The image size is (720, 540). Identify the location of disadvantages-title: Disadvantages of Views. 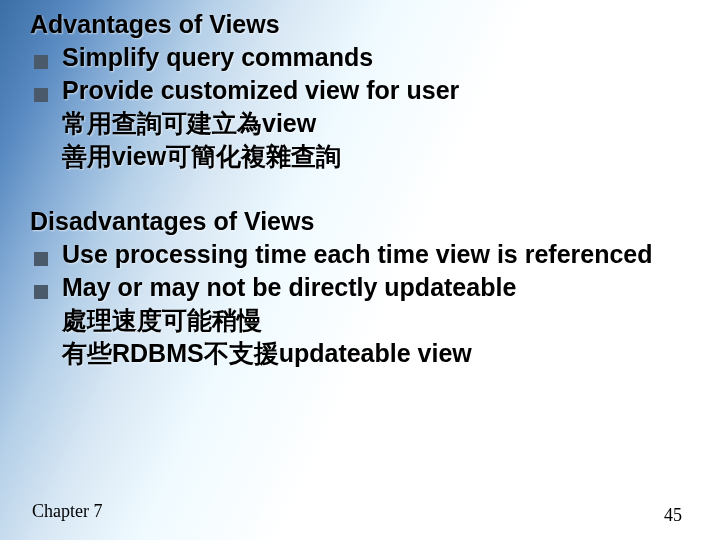
(360, 222).